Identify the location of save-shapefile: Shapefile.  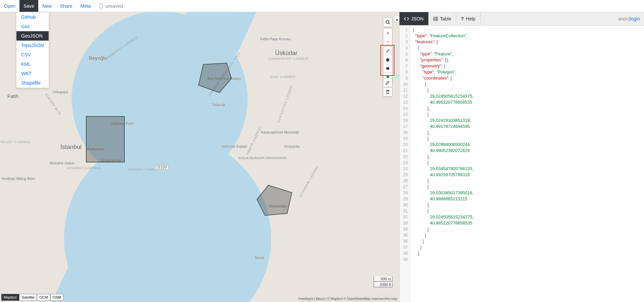
(33, 83).